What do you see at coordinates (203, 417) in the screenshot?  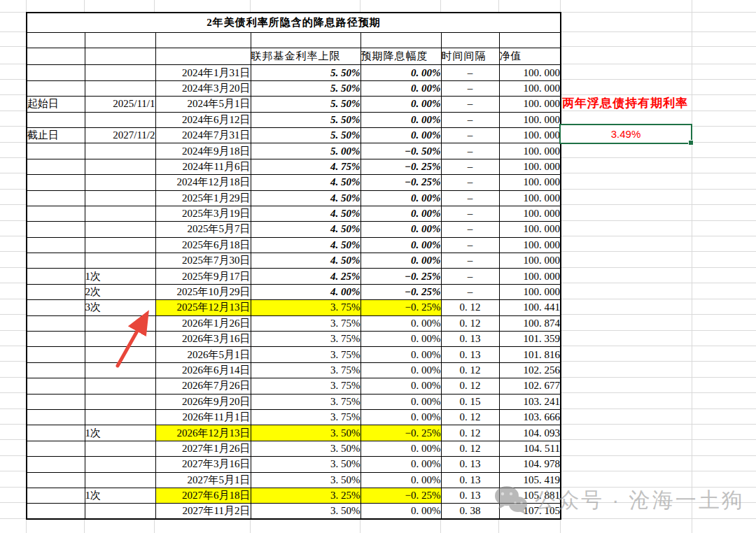 I see `cell-d: 2026年11月1日` at bounding box center [203, 417].